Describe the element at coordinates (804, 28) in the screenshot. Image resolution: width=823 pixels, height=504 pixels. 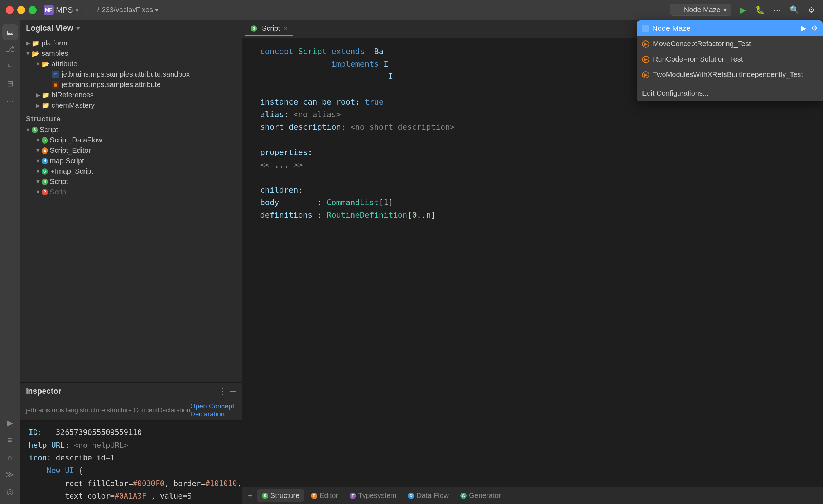
I see `dropdown-play-icon: ▶` at that location.